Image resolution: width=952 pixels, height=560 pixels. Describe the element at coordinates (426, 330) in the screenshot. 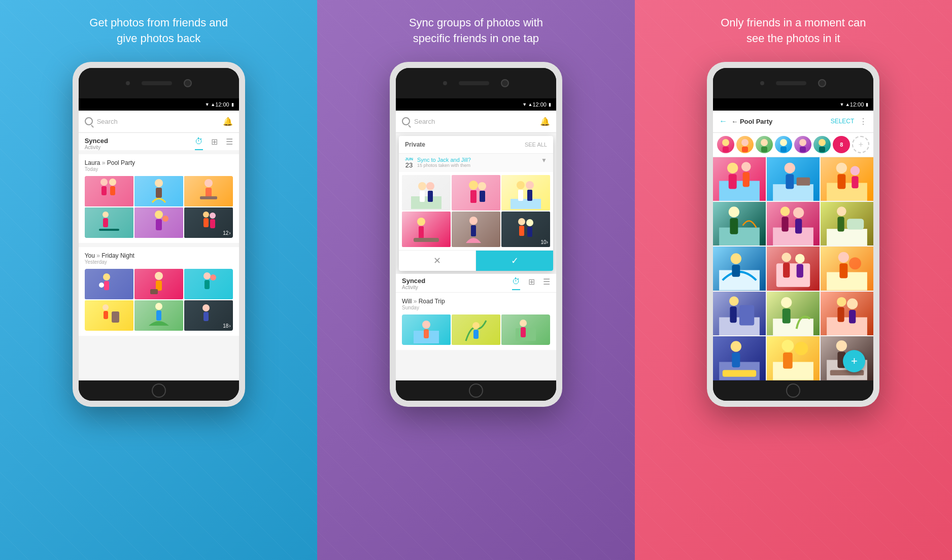

I see `photo-cell-trip` at that location.